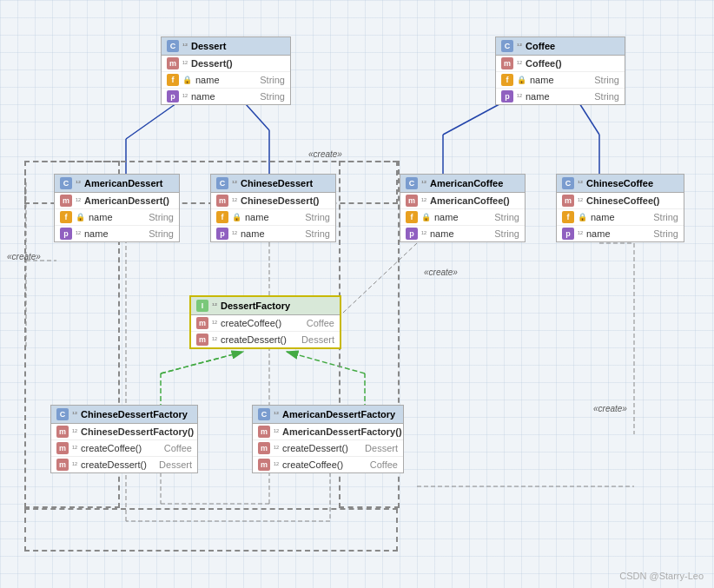  What do you see at coordinates (124, 433) in the screenshot?
I see `cdf-constructor-row: m ¹² ChineseDessertFactory()` at bounding box center [124, 433].